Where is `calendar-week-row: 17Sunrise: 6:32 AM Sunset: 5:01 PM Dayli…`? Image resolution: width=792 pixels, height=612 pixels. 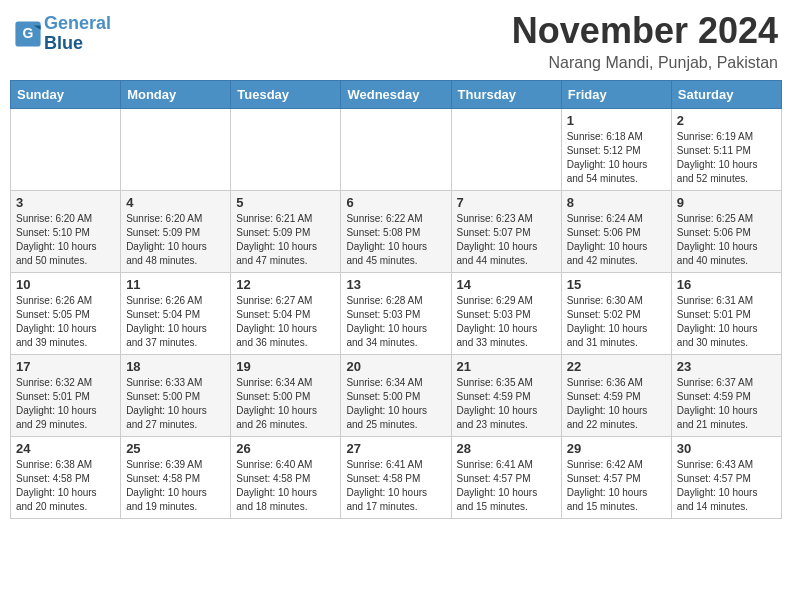 calendar-week-row: 17Sunrise: 6:32 AM Sunset: 5:01 PM Dayli… is located at coordinates (396, 396).